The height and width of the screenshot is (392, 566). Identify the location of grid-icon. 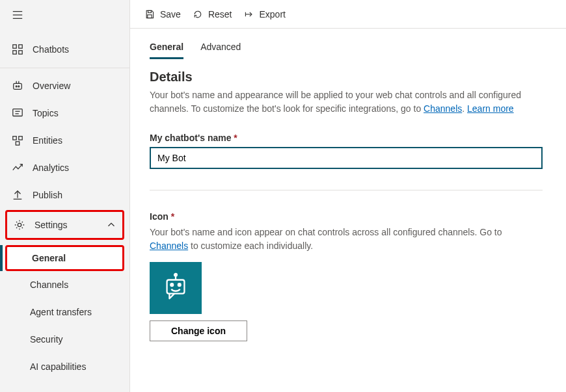
(18, 49).